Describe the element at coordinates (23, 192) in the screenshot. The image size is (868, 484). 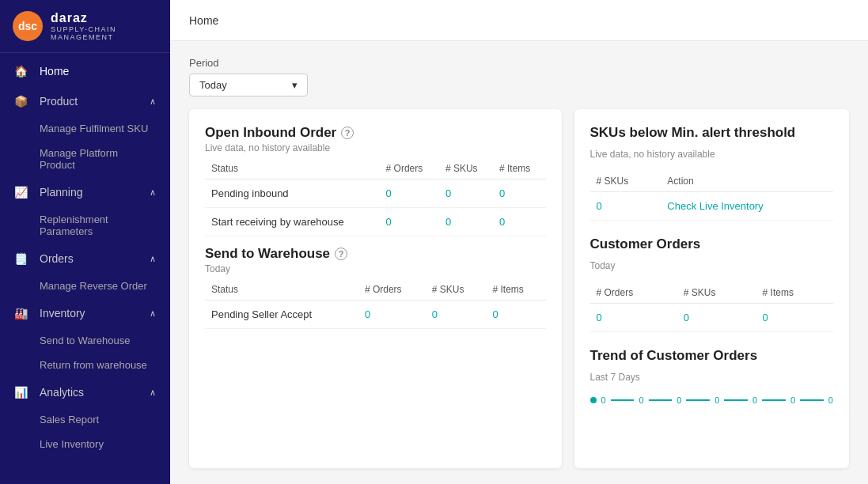
I see `planning-icon: 📈` at that location.